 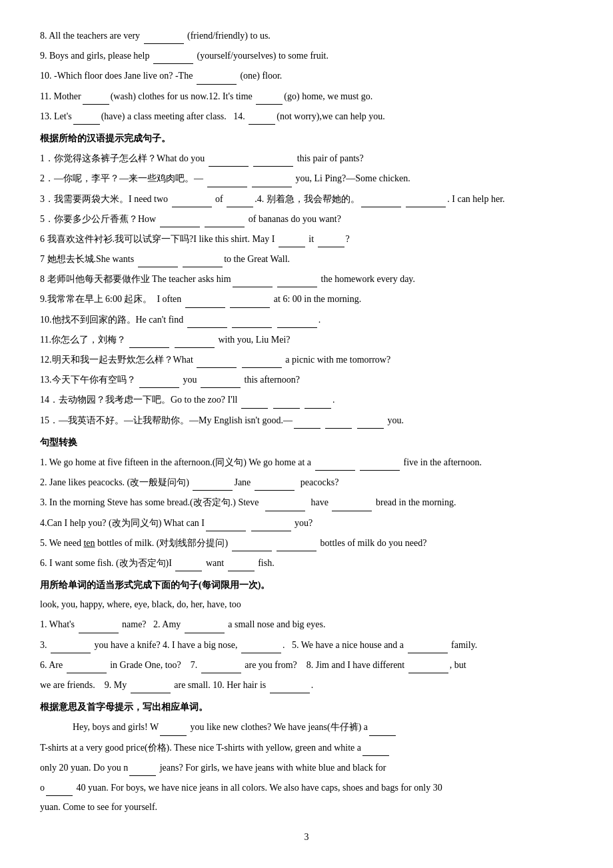 I want to click on blank-t1b, so click(x=380, y=462).